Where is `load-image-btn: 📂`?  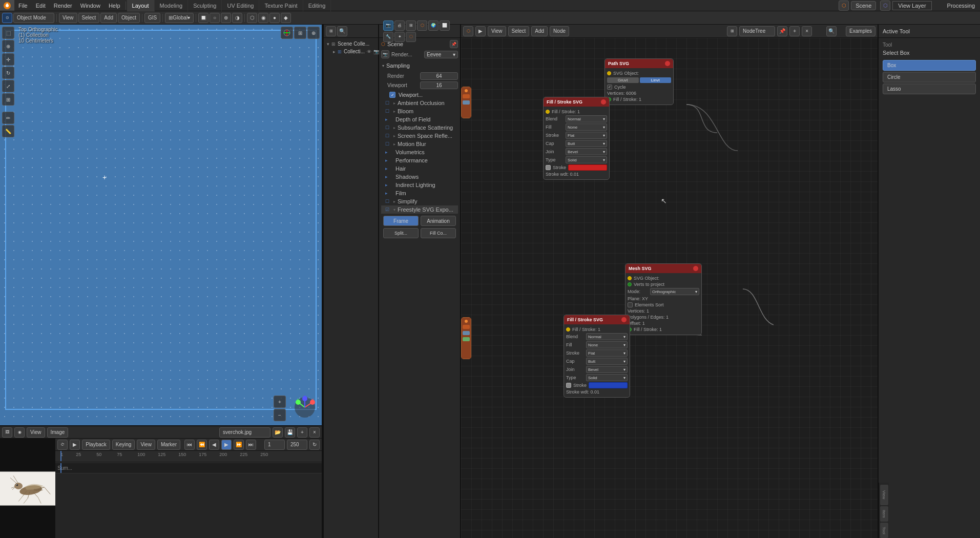 load-image-btn: 📂 is located at coordinates (278, 432).